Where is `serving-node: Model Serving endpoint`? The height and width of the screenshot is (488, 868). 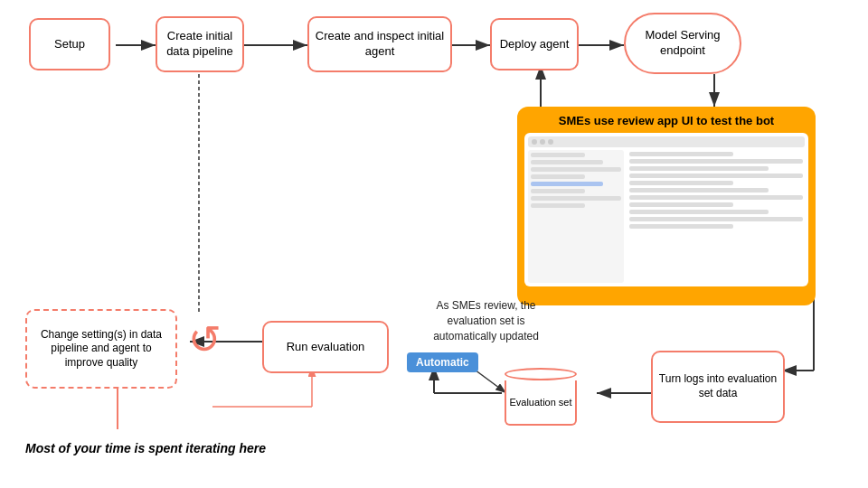 serving-node: Model Serving endpoint is located at coordinates (683, 43).